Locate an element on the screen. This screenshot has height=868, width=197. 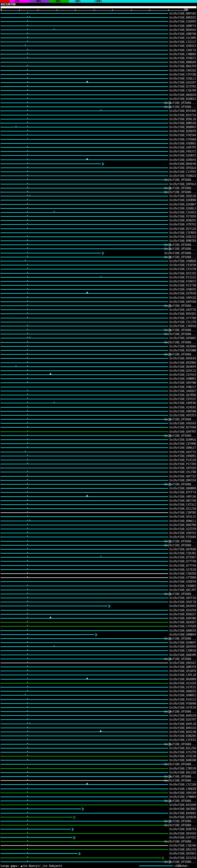
hit-label: UniRef100_P11531 is located at coordinates (183, 278).